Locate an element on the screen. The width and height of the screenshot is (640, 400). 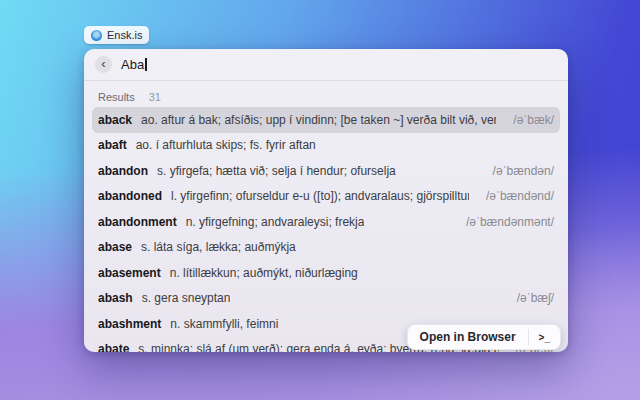
result-pronunciation: /əˈbændənd/ is located at coordinates (516, 196).